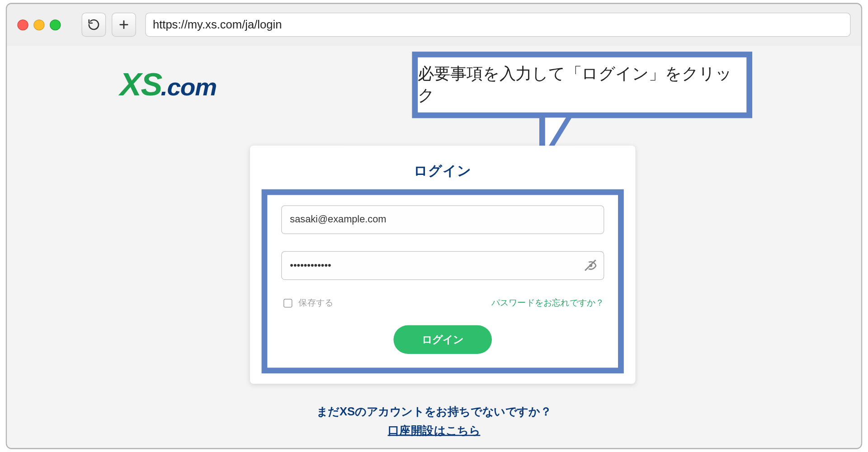 Image resolution: width=868 pixels, height=452 pixels. I want to click on reload-button, so click(94, 24).